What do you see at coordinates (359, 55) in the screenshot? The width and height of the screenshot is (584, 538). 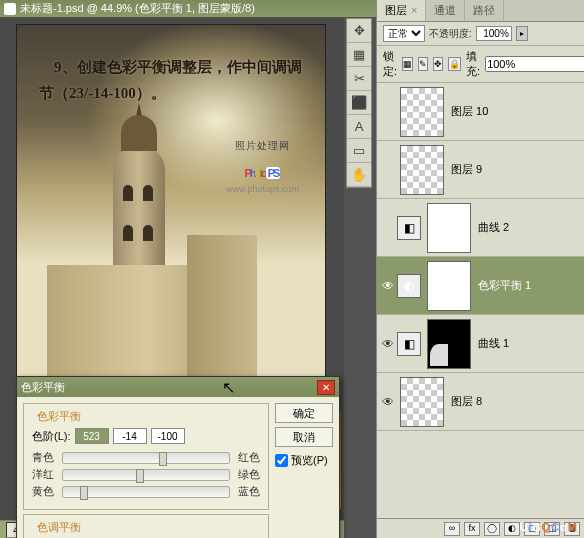 I see `grid-tool-icon: ▦` at bounding box center [359, 55].